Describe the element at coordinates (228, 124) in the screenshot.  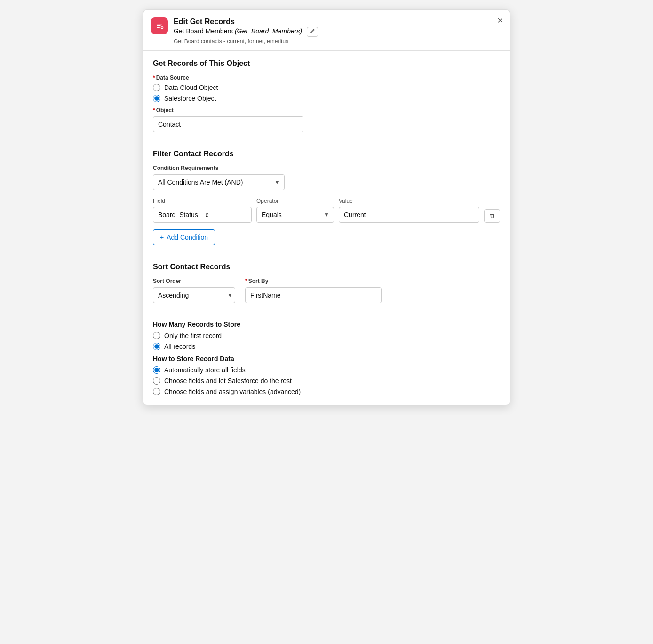
I see `object-input` at that location.